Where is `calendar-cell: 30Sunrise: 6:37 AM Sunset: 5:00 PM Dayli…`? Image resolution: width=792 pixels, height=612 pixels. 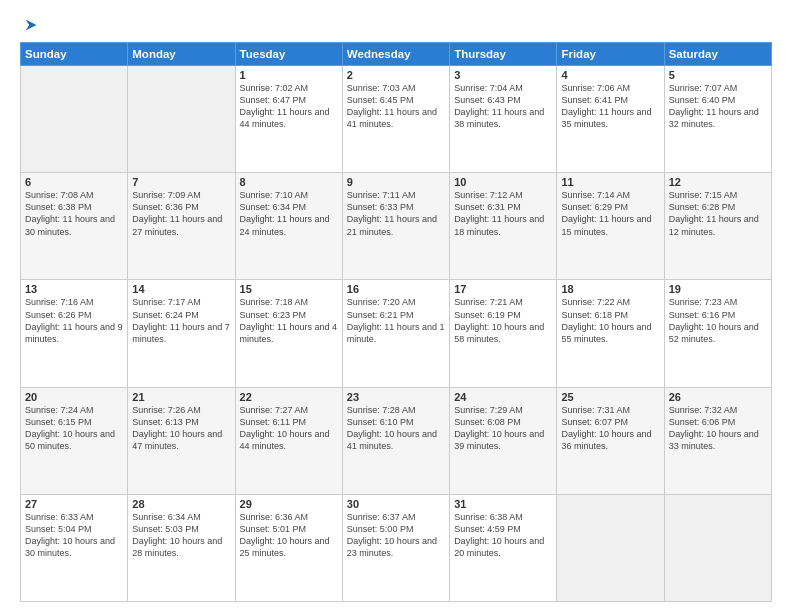
calendar-cell: 30Sunrise: 6:37 AM Sunset: 5:00 PM Dayli… is located at coordinates (396, 548).